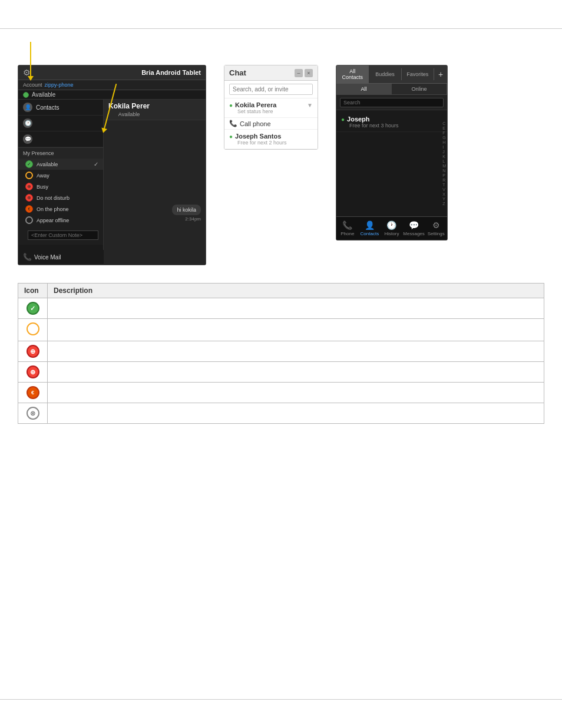 The width and height of the screenshot is (562, 728). What do you see at coordinates (271, 90) in the screenshot?
I see `chat-search-row` at bounding box center [271, 90].